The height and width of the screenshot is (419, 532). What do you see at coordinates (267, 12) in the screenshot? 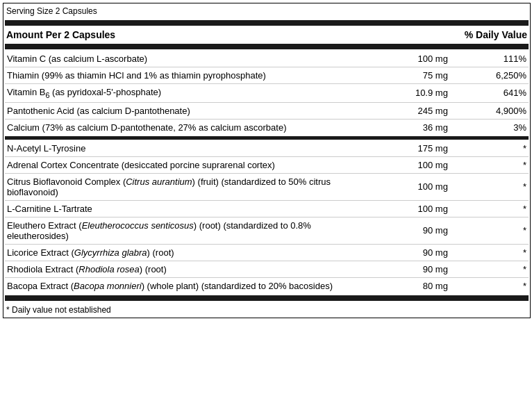
I see `serving-size: Serving Size 2 Capsules` at bounding box center [267, 12].